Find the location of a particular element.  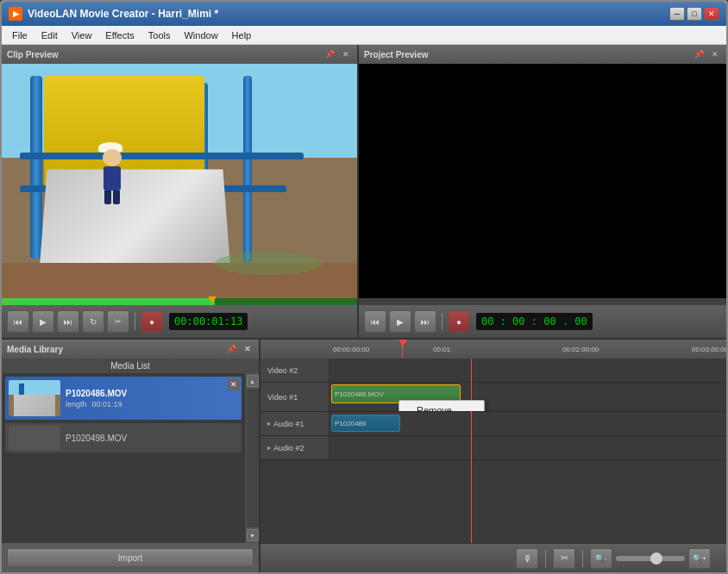

clip-seek-bar is located at coordinates (179, 302).